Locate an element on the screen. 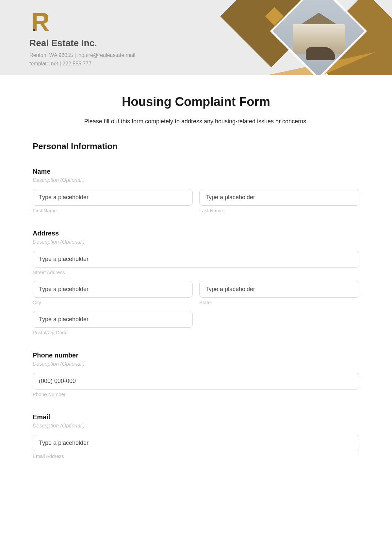  state-sublabel: State is located at coordinates (279, 302).